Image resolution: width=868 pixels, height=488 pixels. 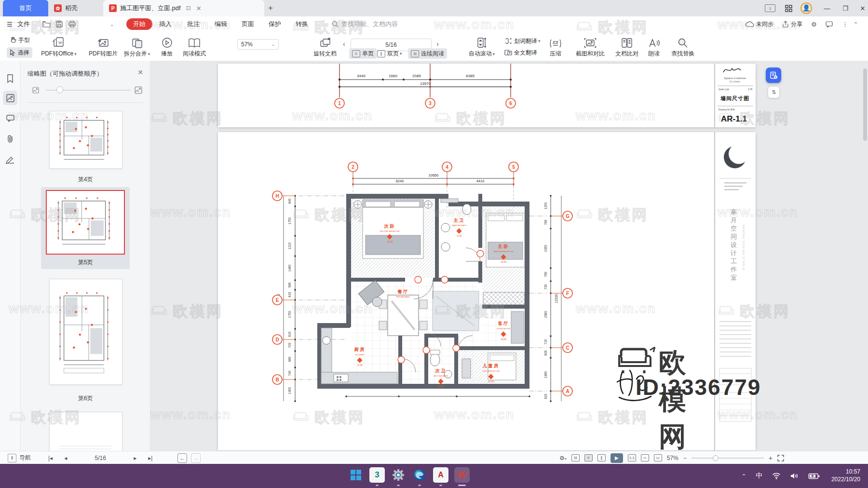 I want to click on doc-compare-button: 文档比对, so click(x=627, y=46).